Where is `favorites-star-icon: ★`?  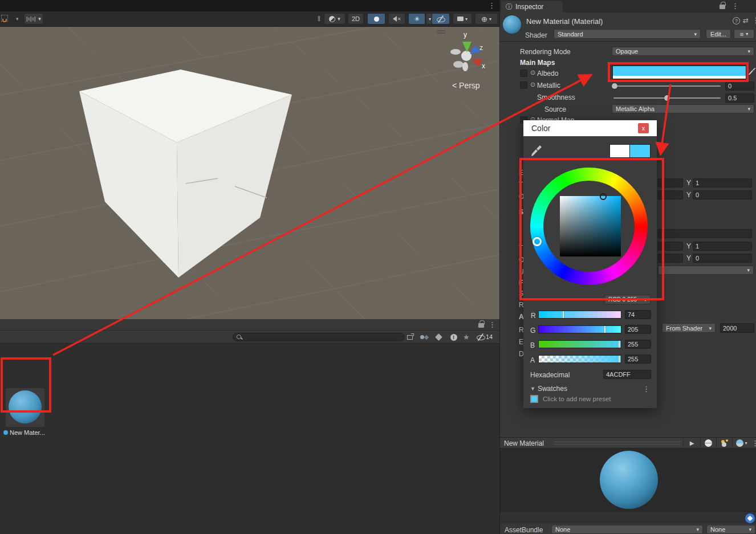
favorites-star-icon: ★ is located at coordinates (466, 337).